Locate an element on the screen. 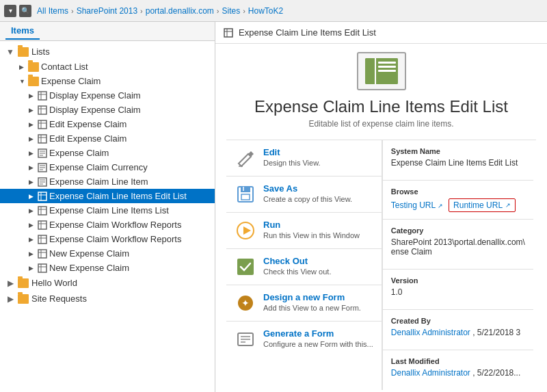 The height and width of the screenshot is (392, 547). generate-form-desc: Configure a new Form with this... is located at coordinates (319, 344).